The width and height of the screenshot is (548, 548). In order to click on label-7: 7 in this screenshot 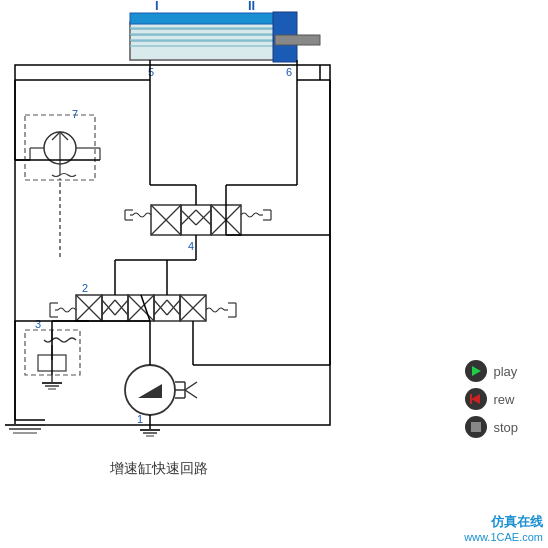, I will do `click(75, 114)`.